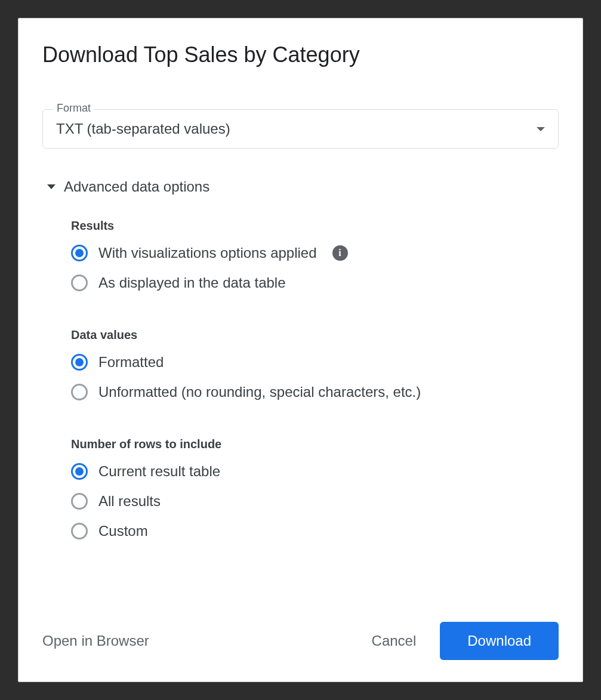  I want to click on rows-option-all: All results, so click(315, 501).